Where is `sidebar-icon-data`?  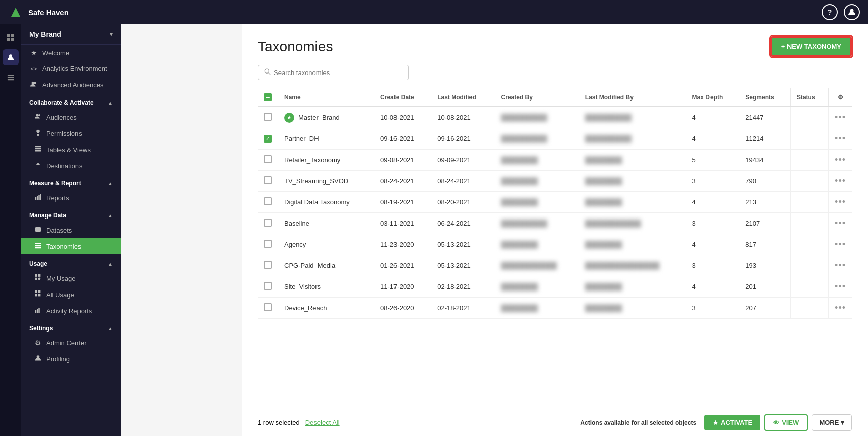 sidebar-icon-data is located at coordinates (11, 78).